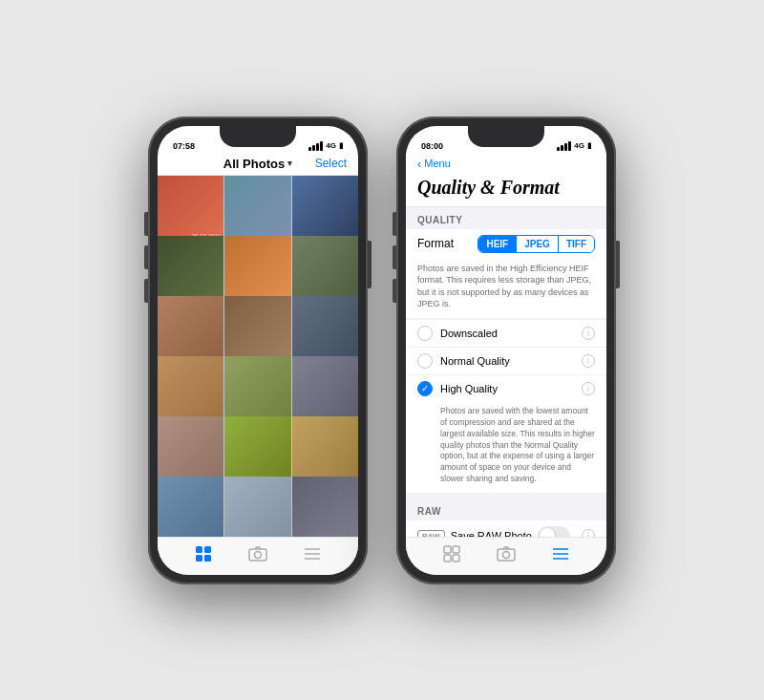  I want to click on tab-icon-menu-right, so click(561, 556).